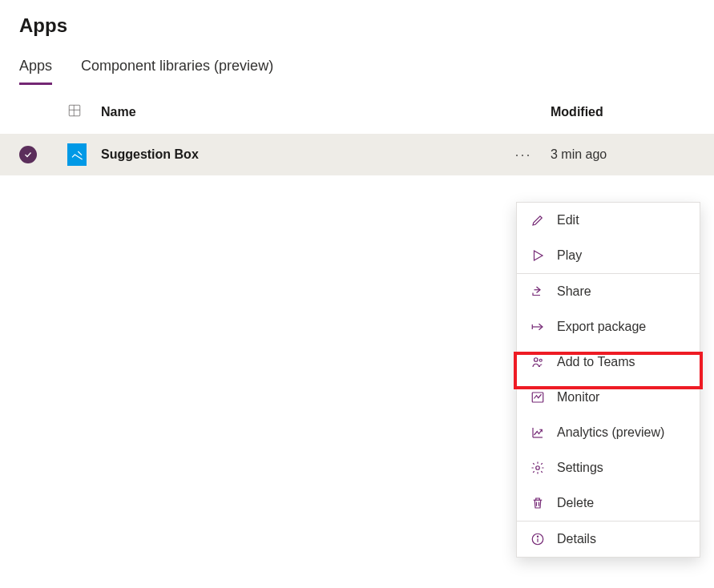 This screenshot has width=714, height=588. I want to click on menu-label: Delete, so click(575, 503).